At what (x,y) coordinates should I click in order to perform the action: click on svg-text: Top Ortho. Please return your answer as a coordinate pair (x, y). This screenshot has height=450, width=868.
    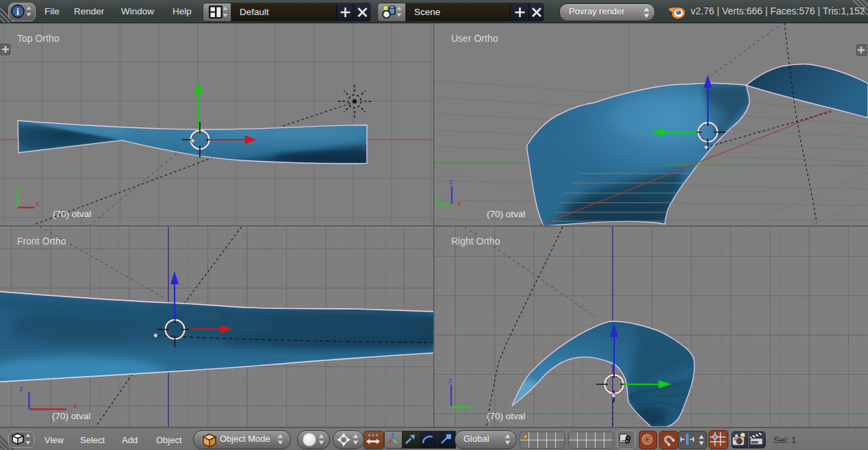
    Looking at the image, I should click on (38, 38).